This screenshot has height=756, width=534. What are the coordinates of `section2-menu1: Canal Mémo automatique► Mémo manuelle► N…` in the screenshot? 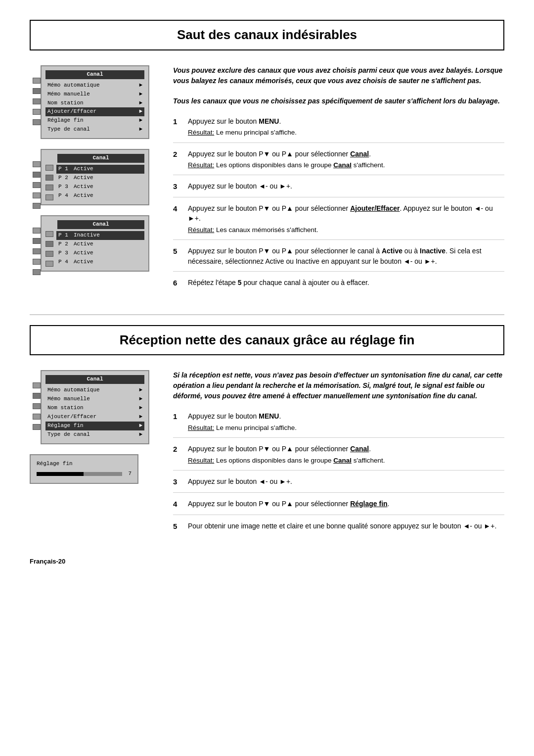 It's located at (84, 407).